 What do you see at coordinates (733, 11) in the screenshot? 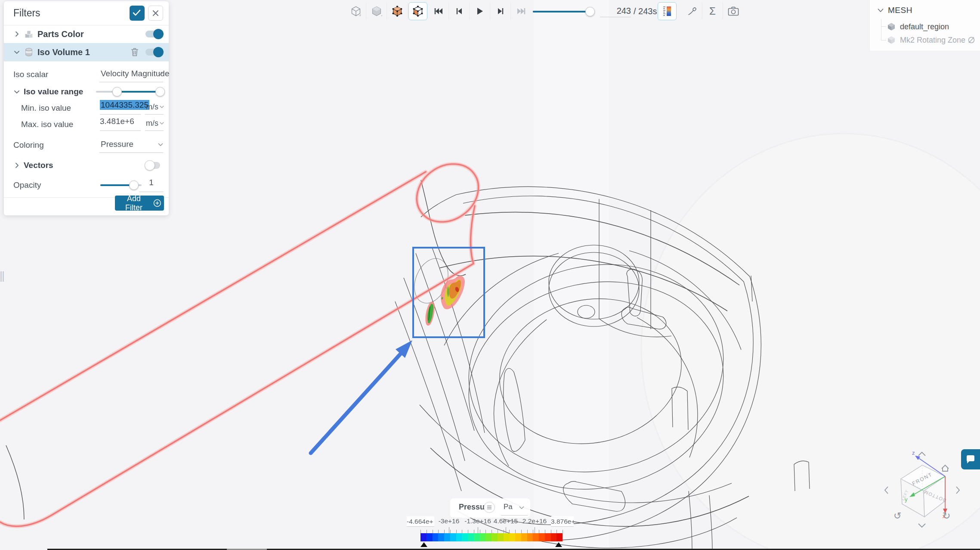
I see `screenshot-button` at bounding box center [733, 11].